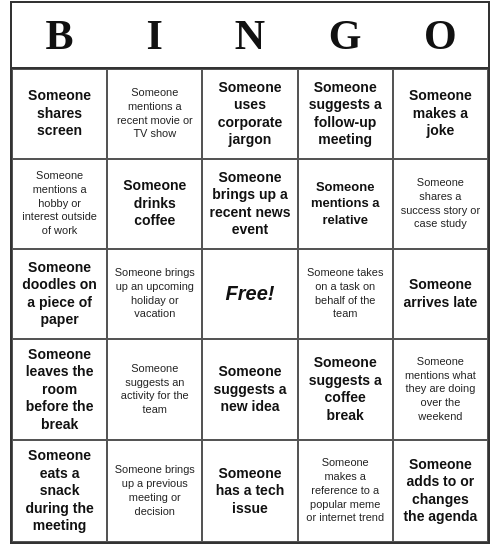 Image resolution: width=500 pixels, height=544 pixels. What do you see at coordinates (250, 36) in the screenshot?
I see `bingo-header: B I N G O` at bounding box center [250, 36].